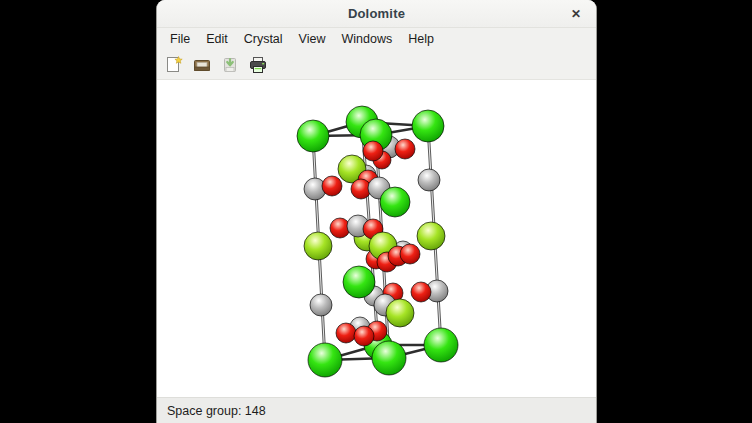 The image size is (752, 423). I want to click on new-document-button, so click(174, 65).